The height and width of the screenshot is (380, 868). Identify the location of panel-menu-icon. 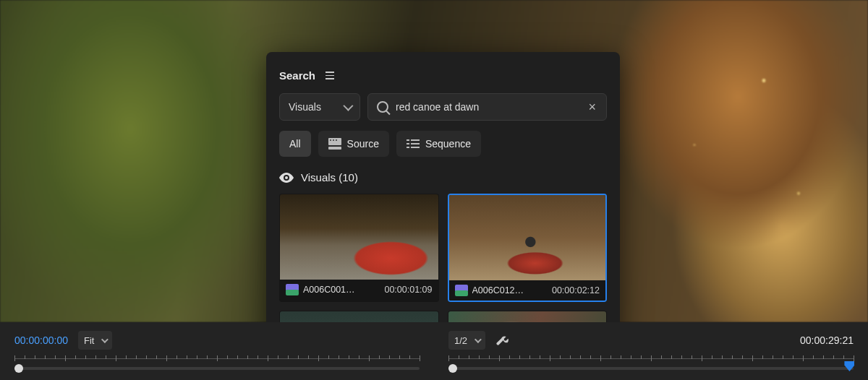
(330, 75).